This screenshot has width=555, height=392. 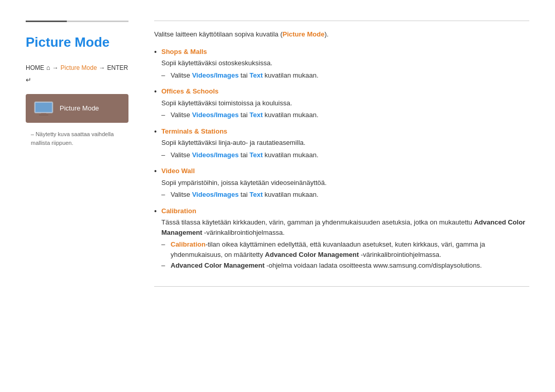 What do you see at coordinates (345, 103) in the screenshot?
I see `offices-schools-desc: Sopii käytettäväksi toimistoissa ja koul…` at bounding box center [345, 103].